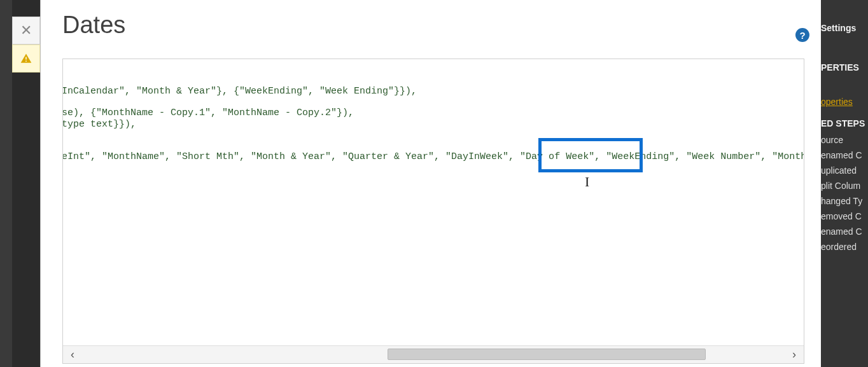 This screenshot has height=367, width=868. What do you see at coordinates (73, 355) in the screenshot?
I see `scroll-left-button: ‹` at bounding box center [73, 355].